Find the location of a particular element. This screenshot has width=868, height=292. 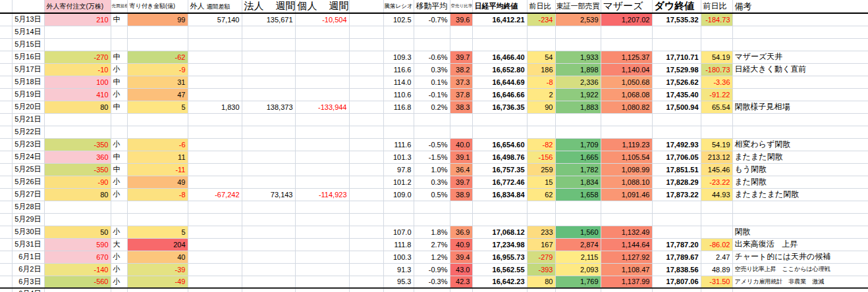

cell-foreign: 80 is located at coordinates (78, 107).